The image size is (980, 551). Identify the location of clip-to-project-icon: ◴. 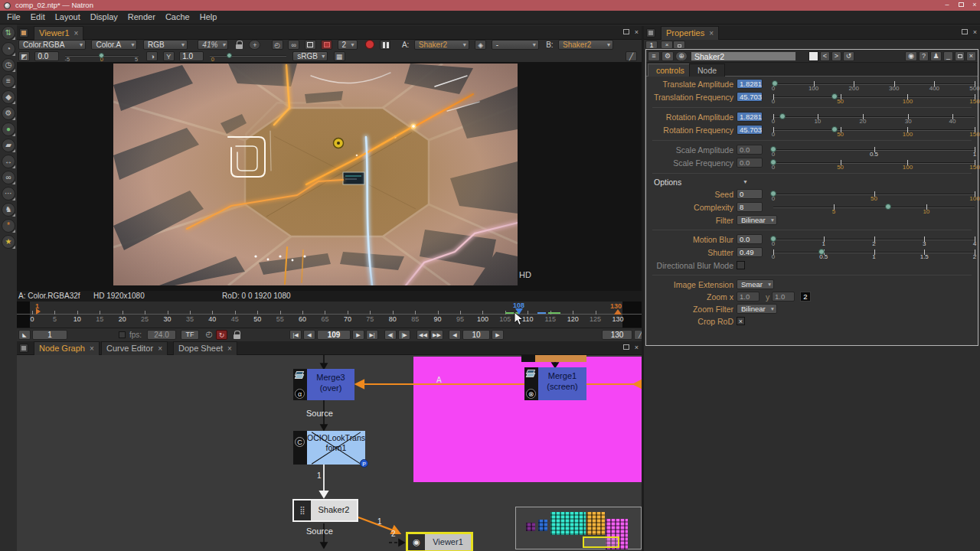
(277, 44).